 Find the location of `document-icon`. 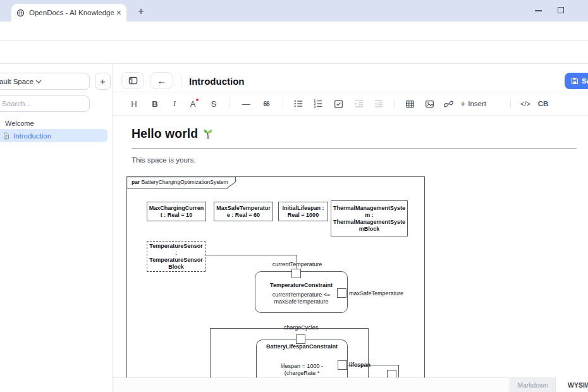

document-icon is located at coordinates (6, 136).